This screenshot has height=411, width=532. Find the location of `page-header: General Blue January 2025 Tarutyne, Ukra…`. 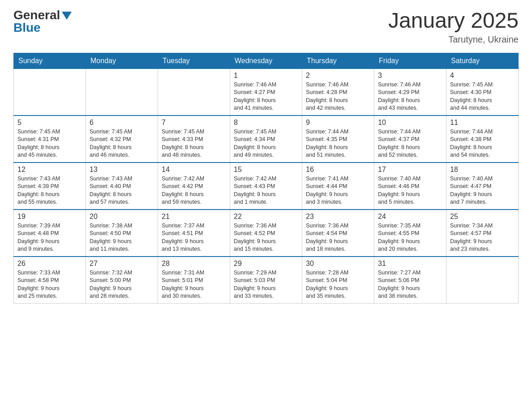

page-header: General Blue January 2025 Tarutyne, Ukra… is located at coordinates (266, 27).